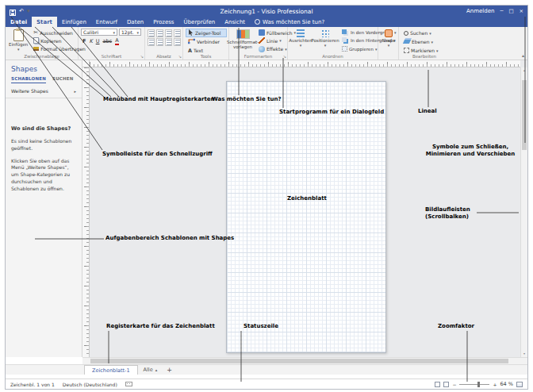 The height and width of the screenshot is (392, 533). Describe the element at coordinates (13, 11) in the screenshot. I see `save-icon` at that location.